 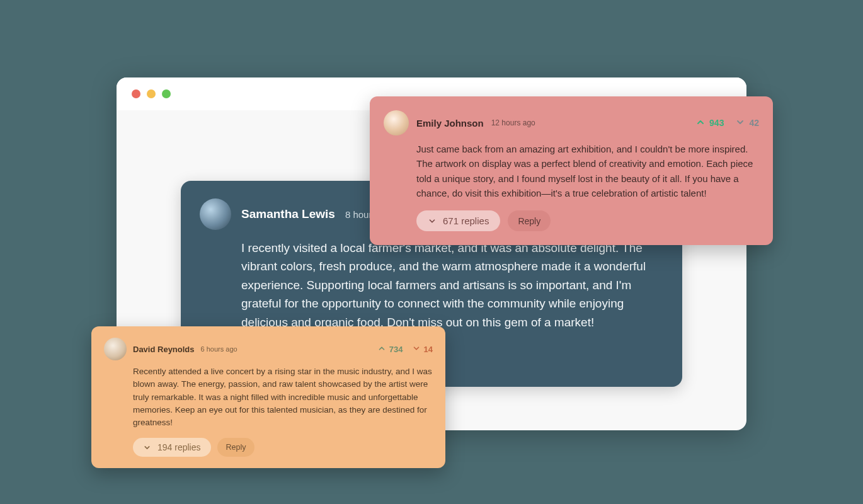 I want to click on comment-card-pink: Emily Johnson 12 hours ago 943 42 Just c…, so click(x=571, y=171).